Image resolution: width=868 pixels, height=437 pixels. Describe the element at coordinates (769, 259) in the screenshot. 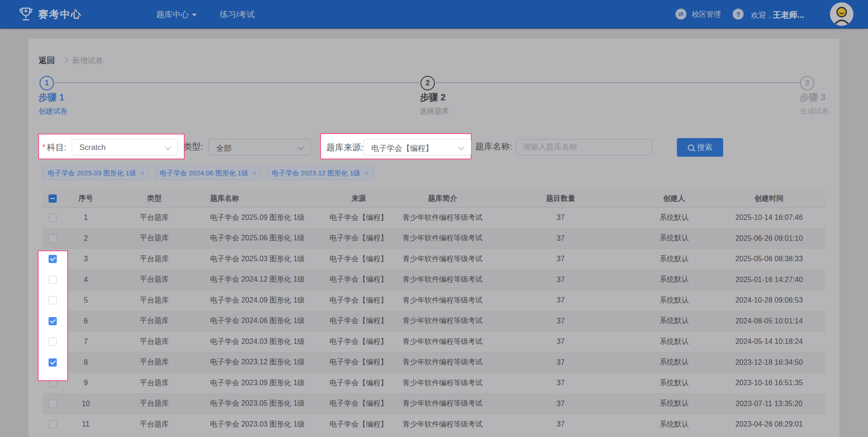

I see `cell-created: 2025-05-06 08:38:33` at that location.